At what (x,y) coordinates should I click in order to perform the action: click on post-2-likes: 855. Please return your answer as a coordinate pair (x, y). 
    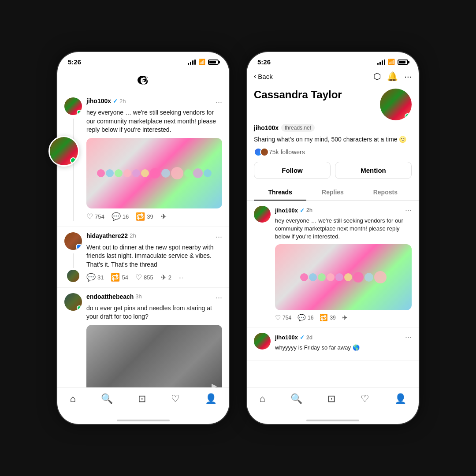
    Looking at the image, I should click on (149, 278).